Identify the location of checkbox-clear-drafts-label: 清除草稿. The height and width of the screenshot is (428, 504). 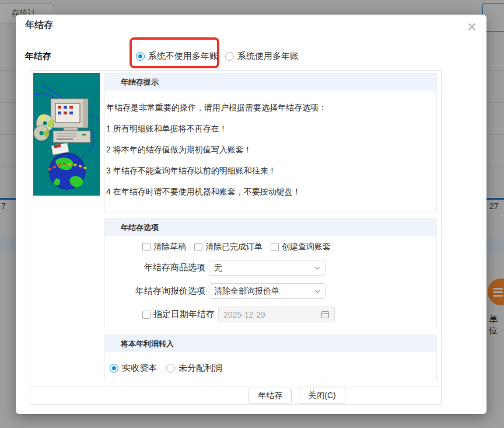
(170, 247).